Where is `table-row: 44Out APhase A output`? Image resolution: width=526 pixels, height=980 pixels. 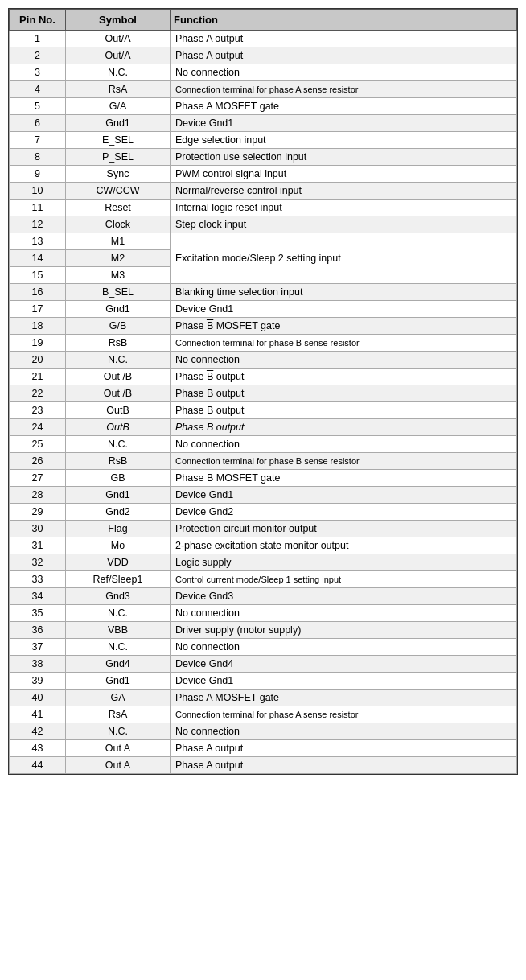
table-row: 44Out APhase A output is located at coordinates (264, 766).